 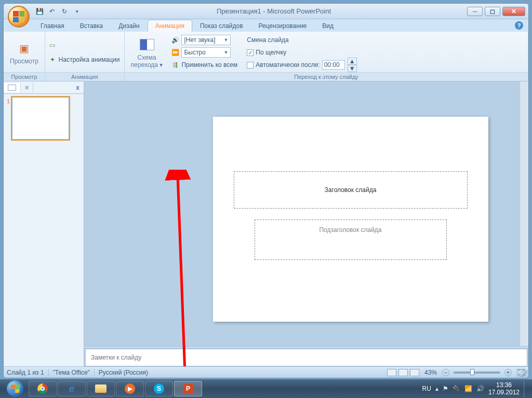 I want to click on qat-more-icon: ▾, so click(x=77, y=11).